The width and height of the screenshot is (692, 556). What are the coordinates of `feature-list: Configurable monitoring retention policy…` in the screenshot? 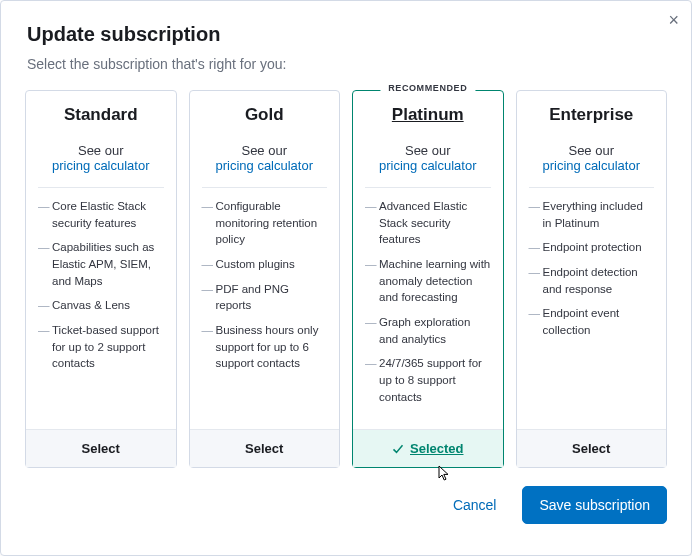 It's located at (265, 289).